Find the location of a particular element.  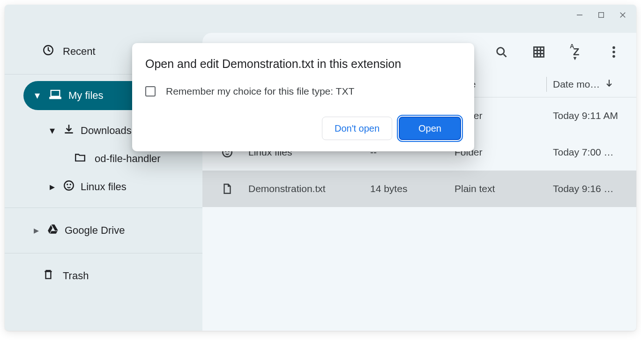

cell-date: Today 9:16 … is located at coordinates (590, 189).